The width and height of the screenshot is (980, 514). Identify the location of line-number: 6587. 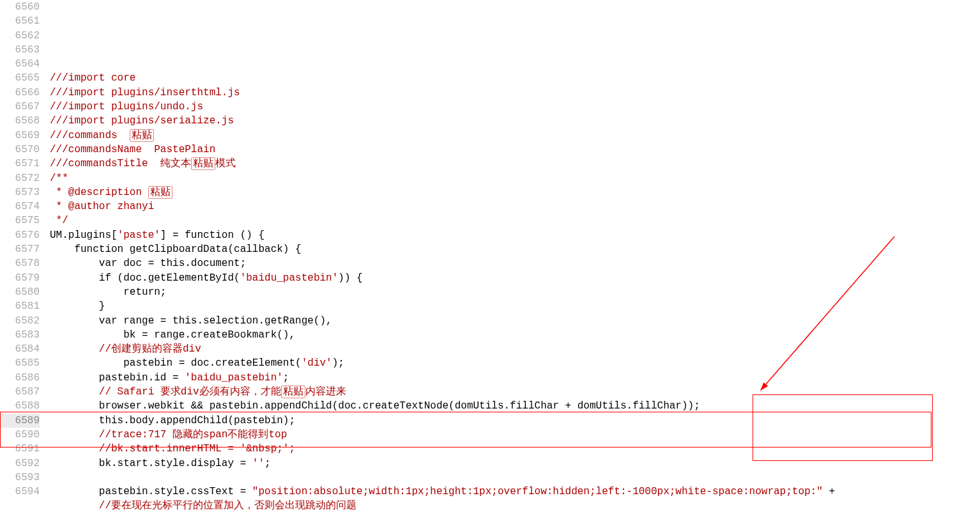
(20, 392).